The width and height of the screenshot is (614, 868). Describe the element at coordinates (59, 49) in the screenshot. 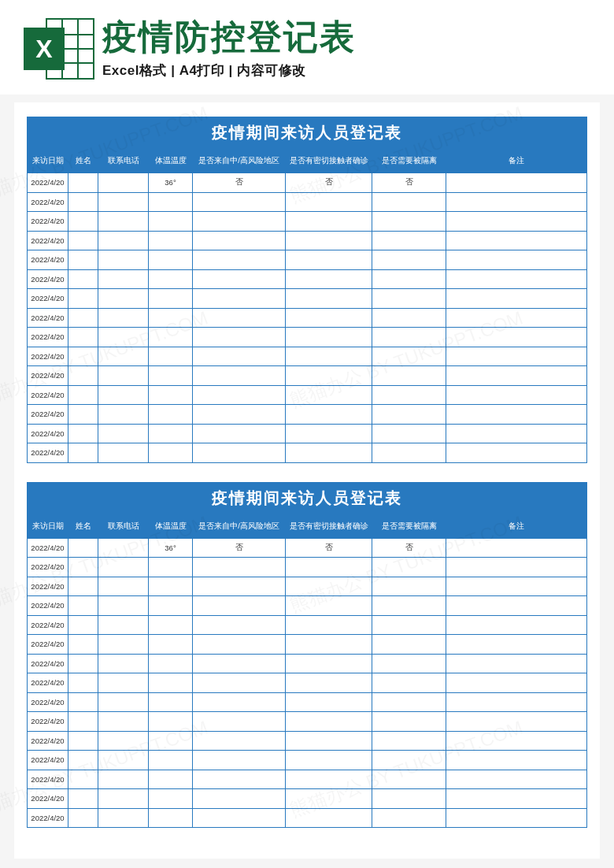

I see `excel-file-icon: X` at that location.